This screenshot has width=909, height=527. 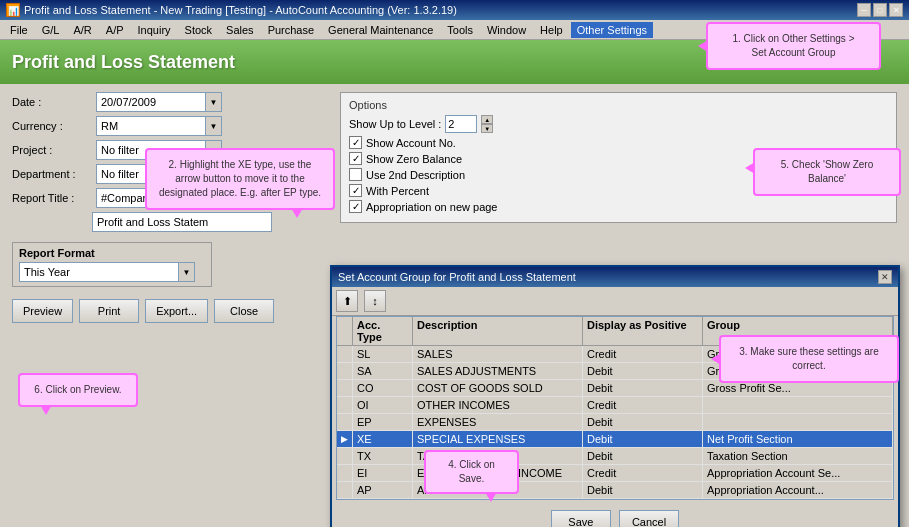 What do you see at coordinates (395, 124) in the screenshot?
I see `show-up-label: Show Up to Level :` at bounding box center [395, 124].